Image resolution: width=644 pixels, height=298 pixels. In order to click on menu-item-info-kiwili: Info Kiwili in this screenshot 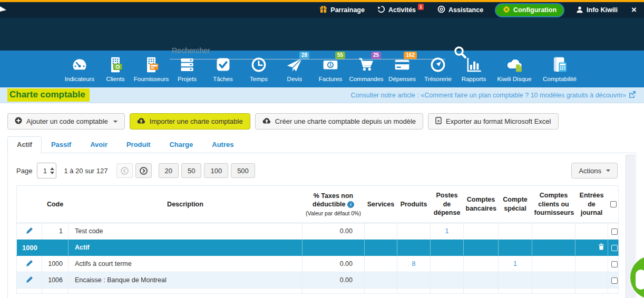, I will do `click(597, 11)`.